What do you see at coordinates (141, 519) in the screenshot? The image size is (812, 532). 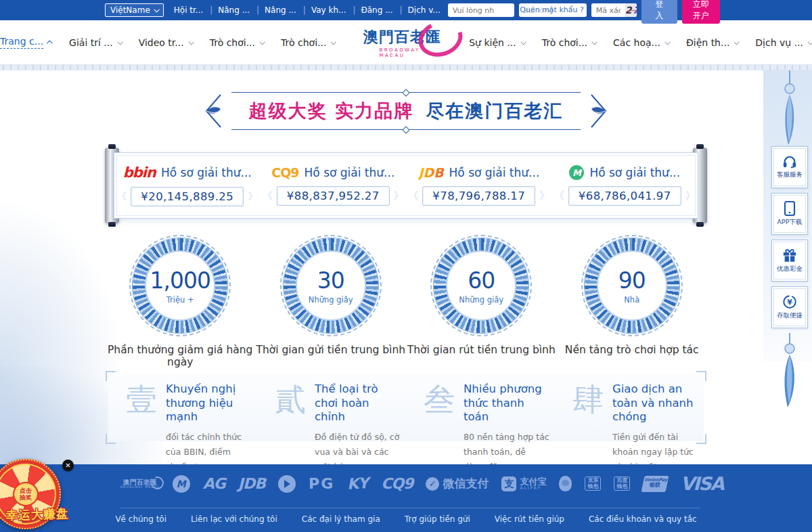 I see `footer-link-about: Về chúng tôi` at bounding box center [141, 519].